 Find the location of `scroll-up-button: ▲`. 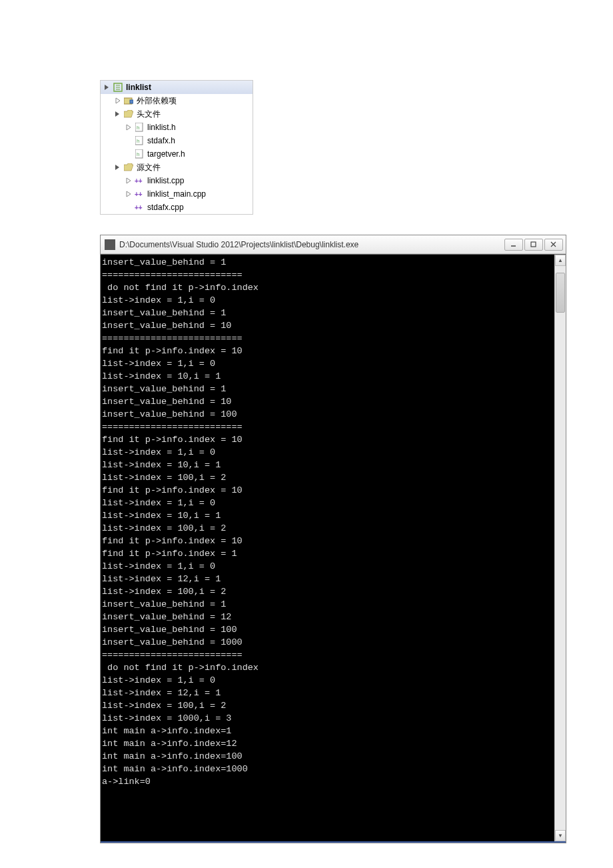

scroll-up-button: ▲ is located at coordinates (560, 260).